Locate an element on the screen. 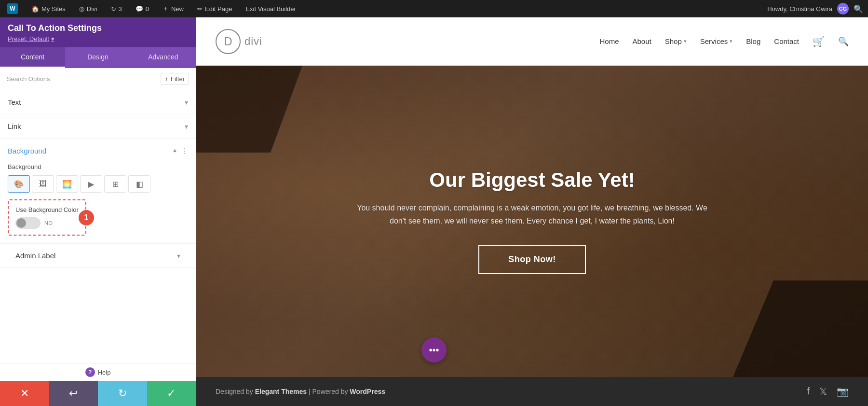 The width and height of the screenshot is (868, 406). toggle-row: NO is located at coordinates (47, 223).